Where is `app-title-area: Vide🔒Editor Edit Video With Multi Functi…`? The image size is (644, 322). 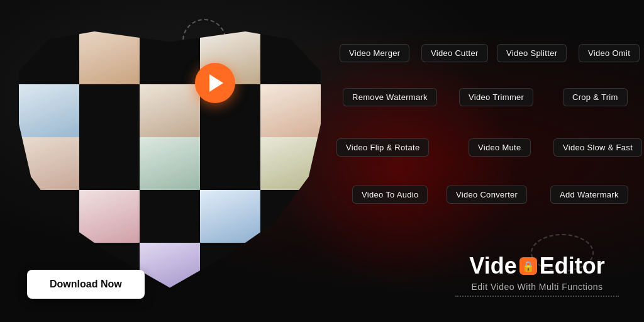 app-title-area: Vide🔒Editor Edit Video With Multi Functi… is located at coordinates (537, 275).